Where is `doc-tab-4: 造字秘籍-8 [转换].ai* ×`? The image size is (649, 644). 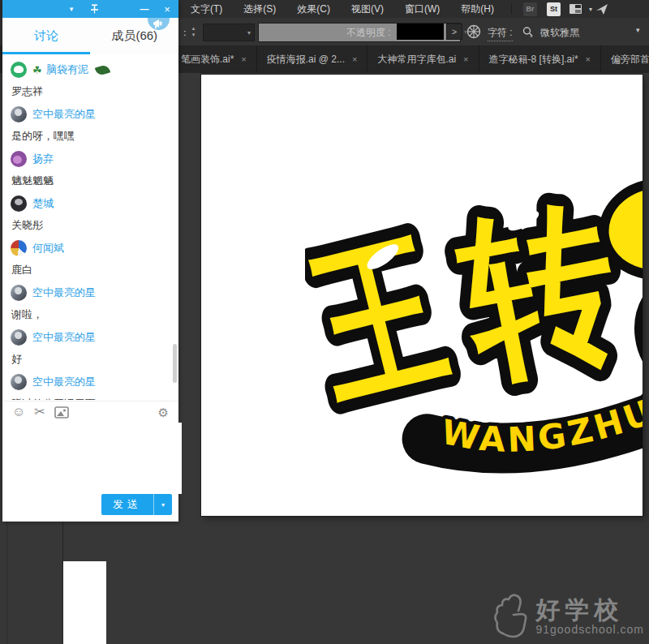
doc-tab-4: 造字秘籍-8 [转换].ai* × is located at coordinates (540, 59).